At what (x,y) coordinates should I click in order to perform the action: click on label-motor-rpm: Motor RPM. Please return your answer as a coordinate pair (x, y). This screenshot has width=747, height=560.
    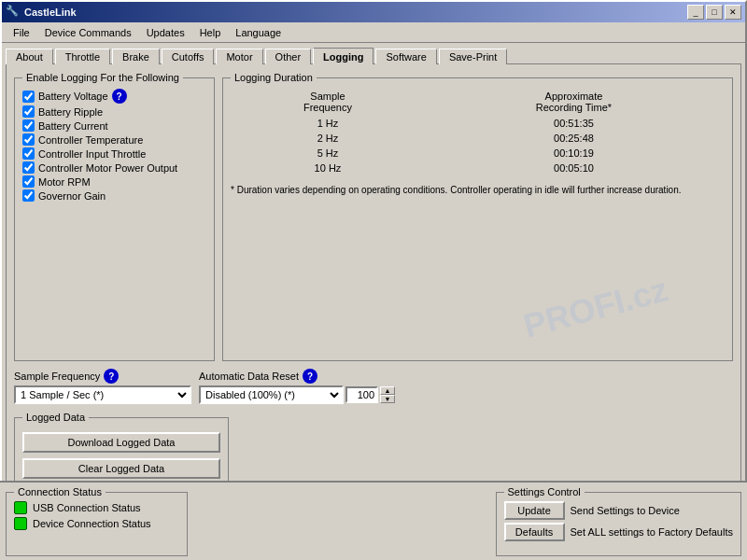
    Looking at the image, I should click on (64, 182).